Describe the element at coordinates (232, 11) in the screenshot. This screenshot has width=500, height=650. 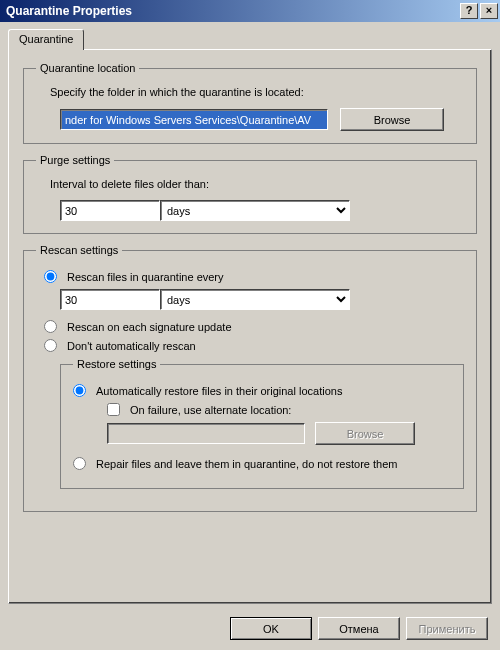
I see `window-title: Quarantine Properties` at that location.